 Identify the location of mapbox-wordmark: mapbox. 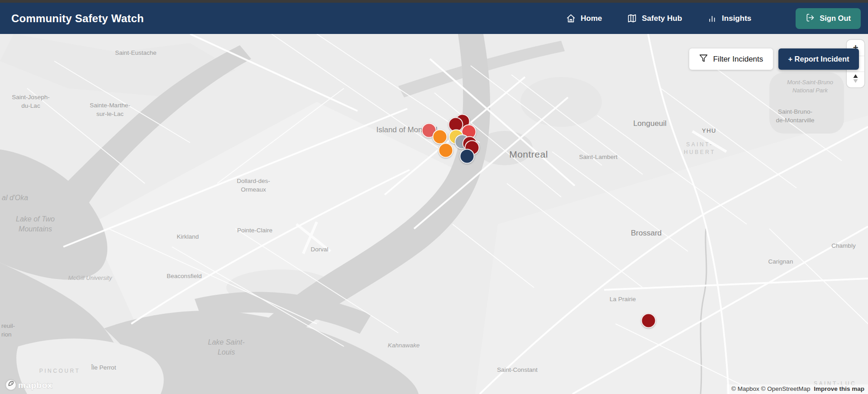
(35, 385).